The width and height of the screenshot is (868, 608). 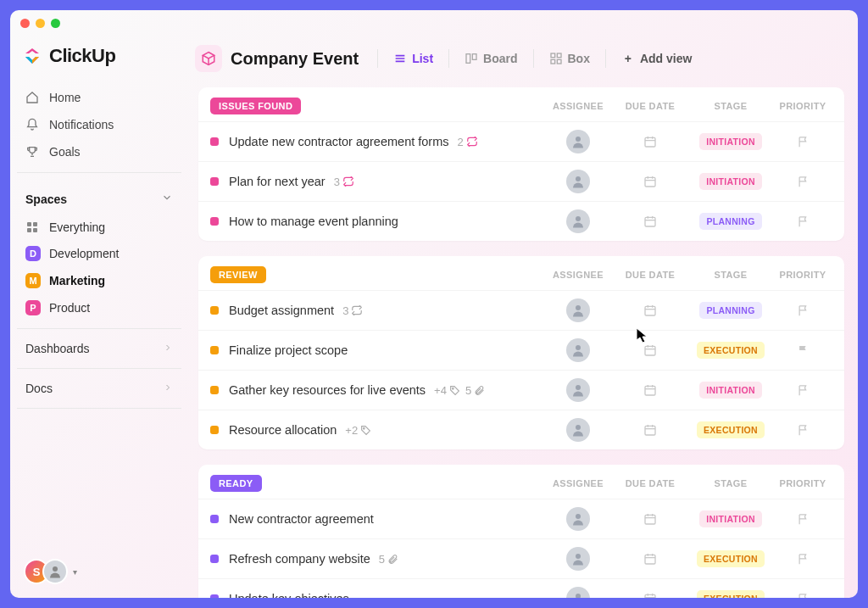 I want to click on task-row: Refresh company website 5 EXECUTION, so click(x=521, y=558).